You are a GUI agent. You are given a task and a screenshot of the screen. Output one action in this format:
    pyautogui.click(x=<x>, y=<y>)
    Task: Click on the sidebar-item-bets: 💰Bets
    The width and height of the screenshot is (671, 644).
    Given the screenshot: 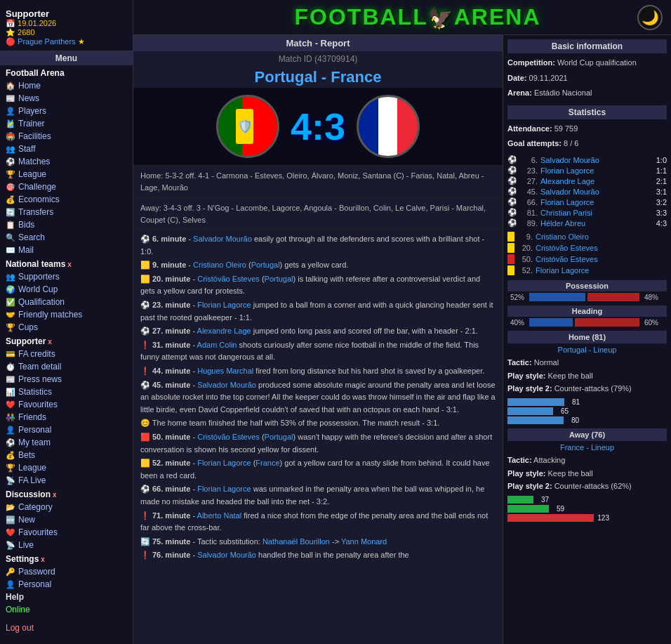 What is the action you would take?
    pyautogui.click(x=66, y=455)
    